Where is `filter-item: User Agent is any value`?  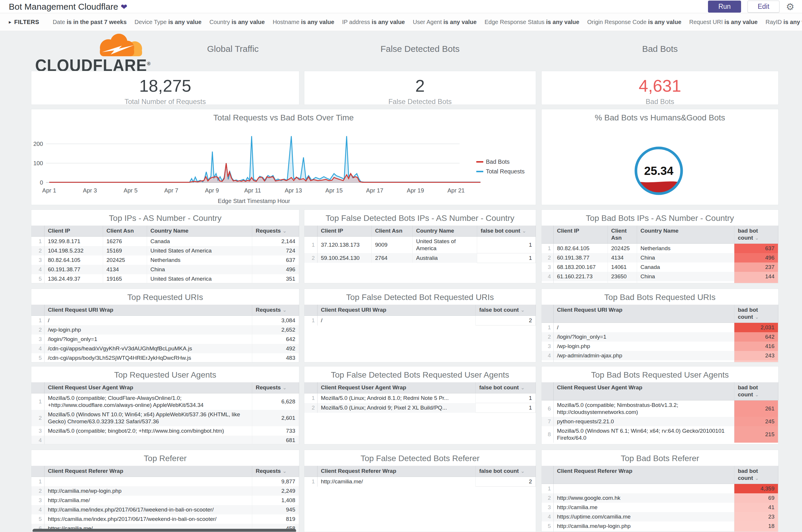 filter-item: User Agent is any value is located at coordinates (445, 22).